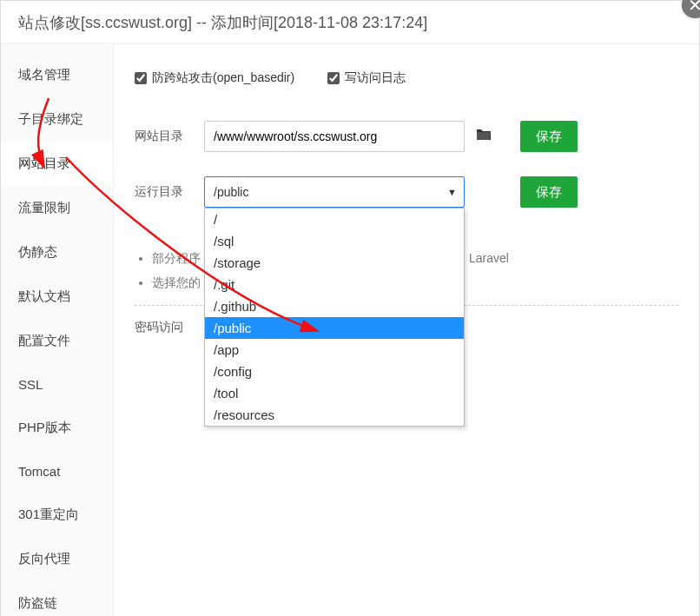  Describe the element at coordinates (57, 209) in the screenshot. I see `sidebar-item-traffic: 流量限制` at that location.